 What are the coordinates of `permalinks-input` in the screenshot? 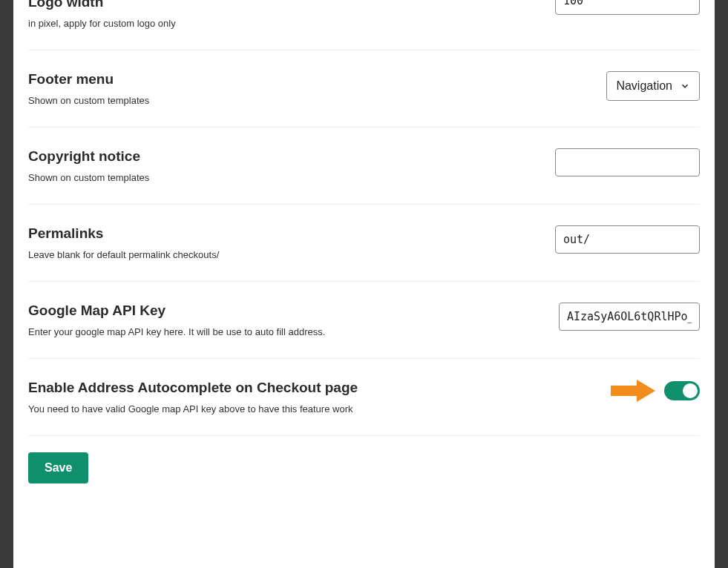 It's located at (628, 240).